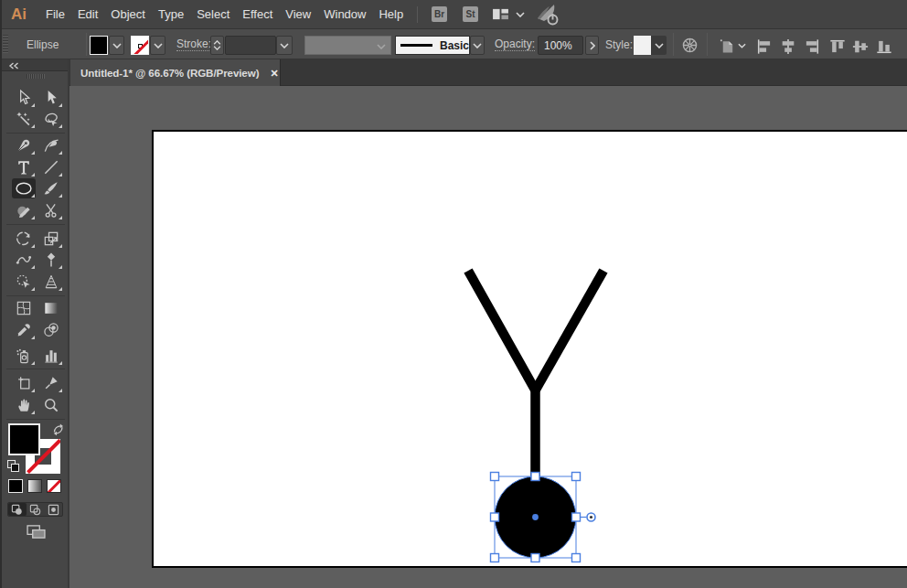  What do you see at coordinates (788, 48) in the screenshot?
I see `align-hcenter-button` at bounding box center [788, 48].